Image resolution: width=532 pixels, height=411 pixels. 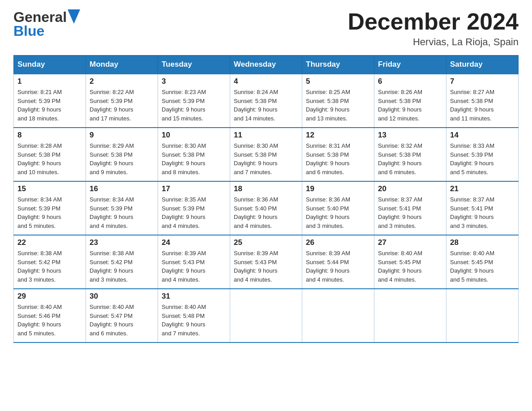 I want to click on day-number: 11, so click(x=266, y=135).